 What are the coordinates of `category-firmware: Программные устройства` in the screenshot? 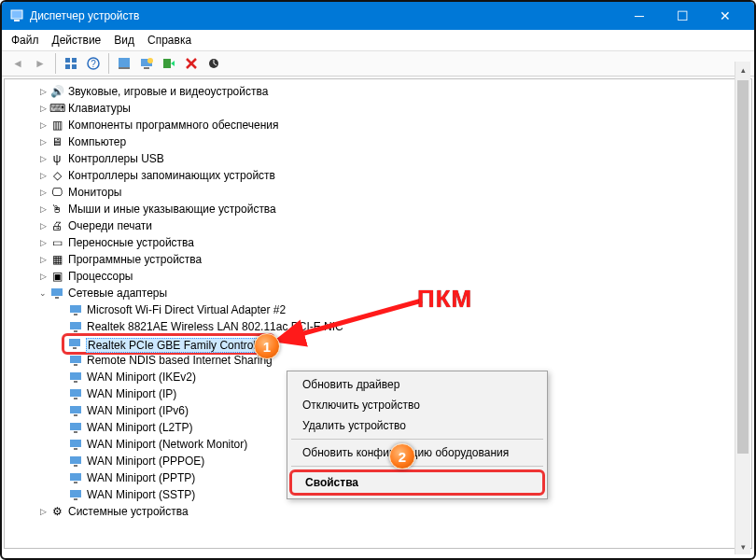 It's located at (134, 259).